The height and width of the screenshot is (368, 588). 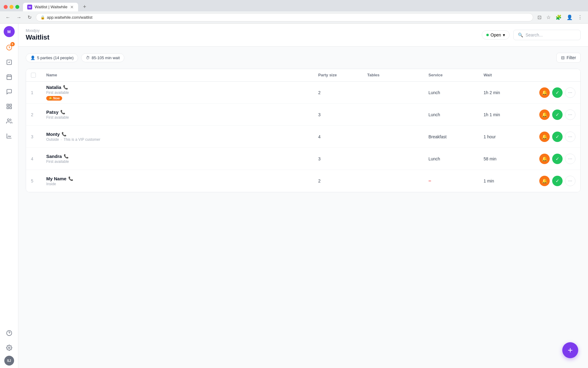 I want to click on tab-favicon: W, so click(x=30, y=7).